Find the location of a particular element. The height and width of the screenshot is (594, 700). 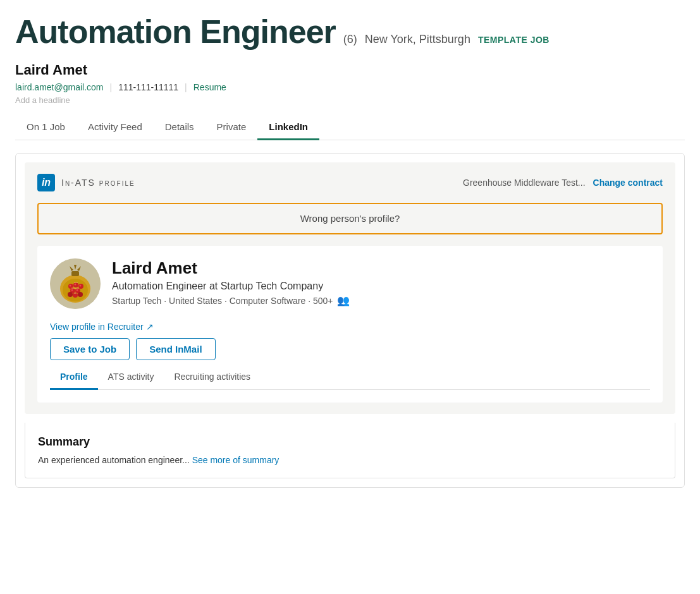

linkedin-profile-label: In-ATS profile is located at coordinates (99, 183).